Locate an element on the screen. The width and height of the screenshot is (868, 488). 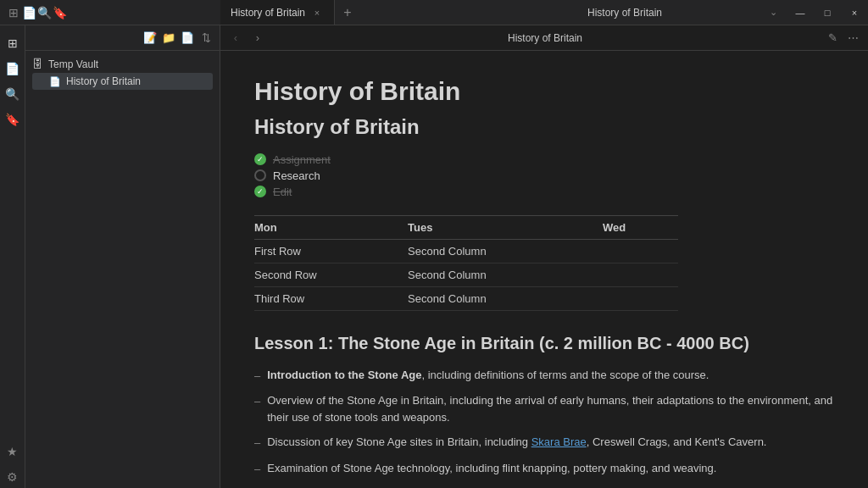
editor-actions: ✎ ⋯ is located at coordinates (843, 38).